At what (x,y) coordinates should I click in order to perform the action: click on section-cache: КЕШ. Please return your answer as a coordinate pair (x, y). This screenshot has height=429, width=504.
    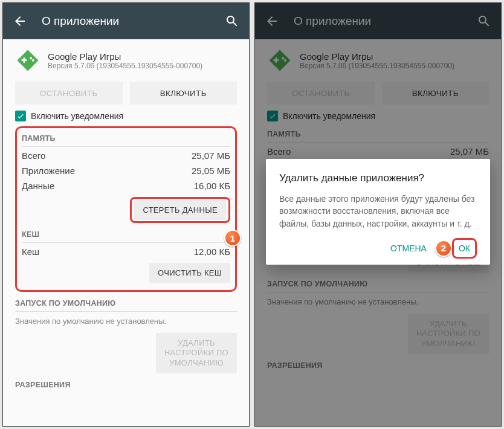
    Looking at the image, I should click on (126, 234).